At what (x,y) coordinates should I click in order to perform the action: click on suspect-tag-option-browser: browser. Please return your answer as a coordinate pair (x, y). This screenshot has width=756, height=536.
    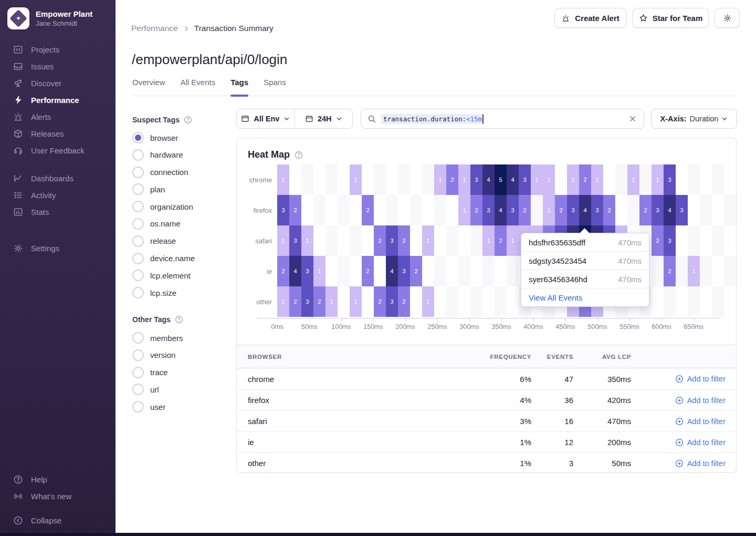
    Looking at the image, I should click on (182, 138).